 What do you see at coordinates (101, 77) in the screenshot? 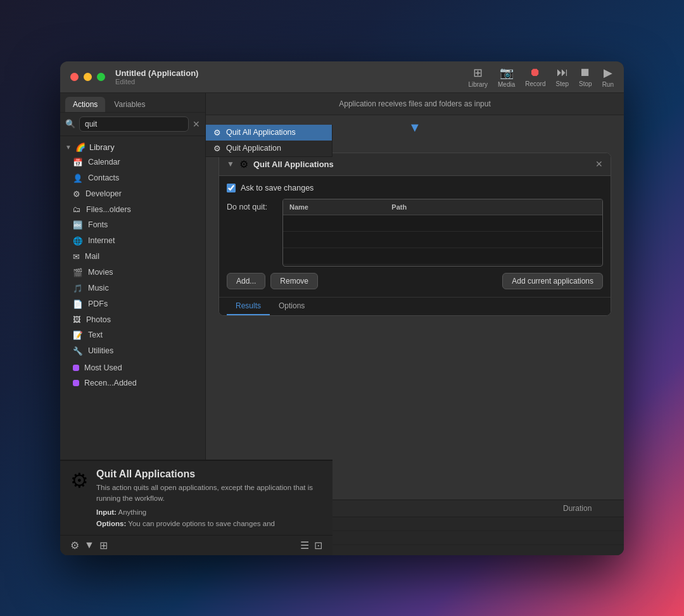
I see `maximize-button` at bounding box center [101, 77].